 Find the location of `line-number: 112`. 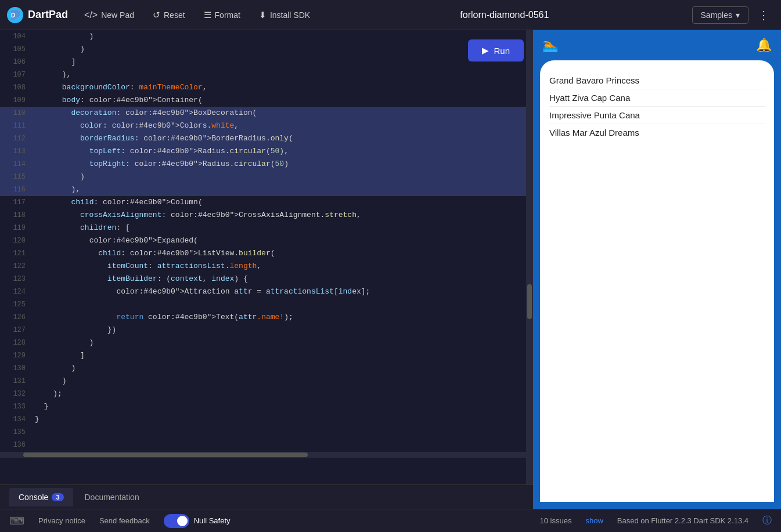

line-number: 112 is located at coordinates (15, 139).